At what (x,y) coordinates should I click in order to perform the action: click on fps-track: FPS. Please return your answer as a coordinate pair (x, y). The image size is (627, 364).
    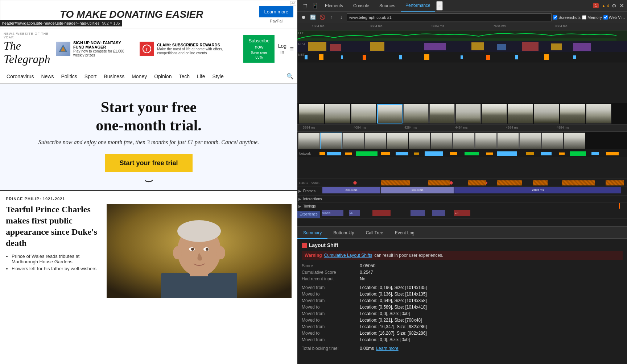
    Looking at the image, I should click on (462, 36).